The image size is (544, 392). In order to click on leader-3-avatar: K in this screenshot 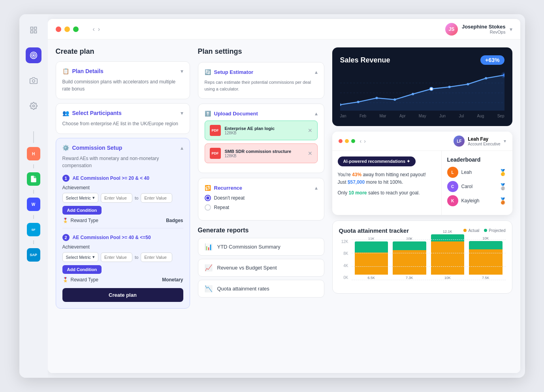, I will do `click(453, 201)`.